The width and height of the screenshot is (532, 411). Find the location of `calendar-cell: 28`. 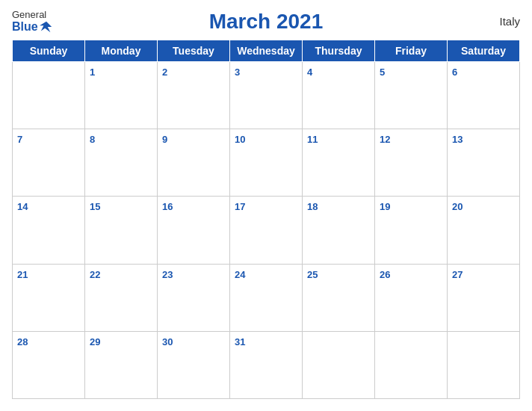

calendar-cell: 28 is located at coordinates (49, 365).